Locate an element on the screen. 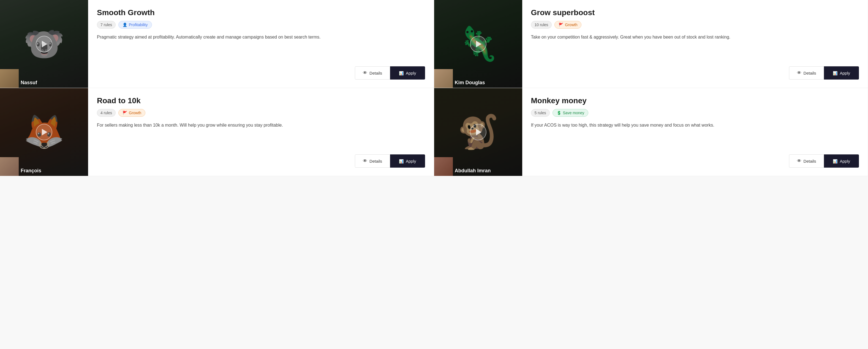  card-smooth-growth: 🐨 Nassuf Smooth Growth 7 rules 👤 Profita… is located at coordinates (217, 44).